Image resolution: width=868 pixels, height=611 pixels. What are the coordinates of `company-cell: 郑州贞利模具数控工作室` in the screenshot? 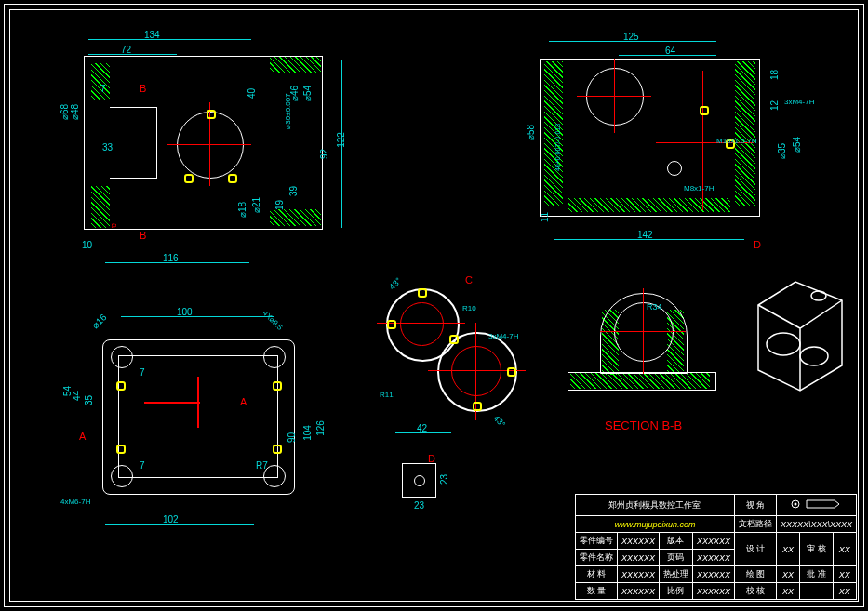 It's located at (655, 506).